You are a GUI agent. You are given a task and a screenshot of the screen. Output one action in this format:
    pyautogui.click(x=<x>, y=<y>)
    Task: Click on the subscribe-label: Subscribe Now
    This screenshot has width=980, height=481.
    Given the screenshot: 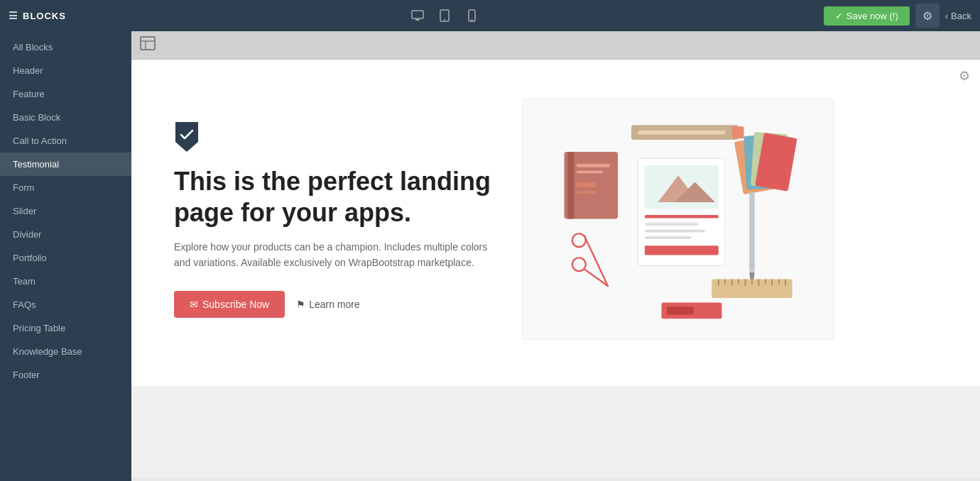 What is the action you would take?
    pyautogui.click(x=236, y=304)
    